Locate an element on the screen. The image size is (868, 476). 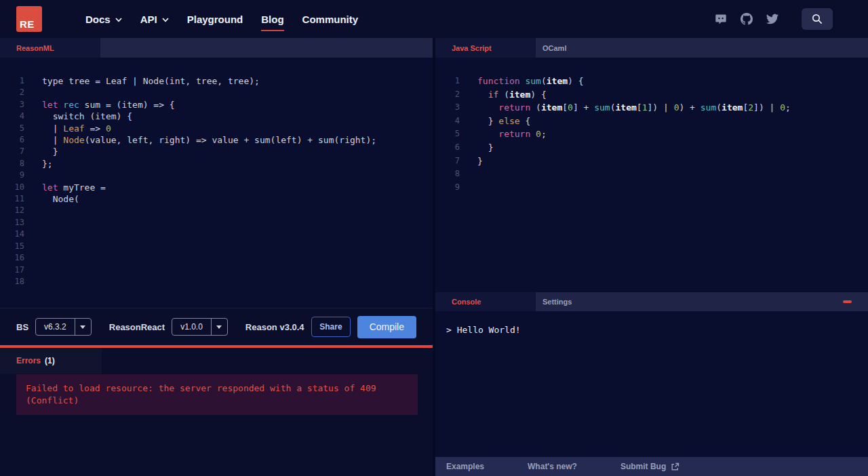
collapse-console-button is located at coordinates (848, 302).